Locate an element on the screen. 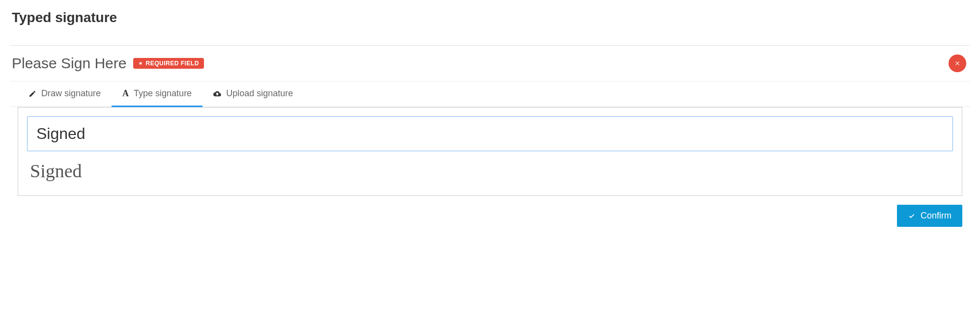 The width and height of the screenshot is (980, 327). tab-upload-signature: Upload signature is located at coordinates (253, 94).